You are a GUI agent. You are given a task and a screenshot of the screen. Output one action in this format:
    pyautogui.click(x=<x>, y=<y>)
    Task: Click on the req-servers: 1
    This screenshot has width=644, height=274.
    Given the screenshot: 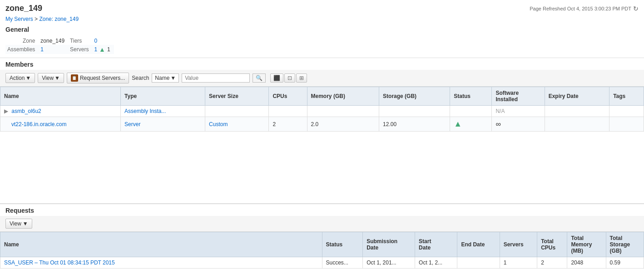 What is the action you would take?
    pyautogui.click(x=519, y=263)
    